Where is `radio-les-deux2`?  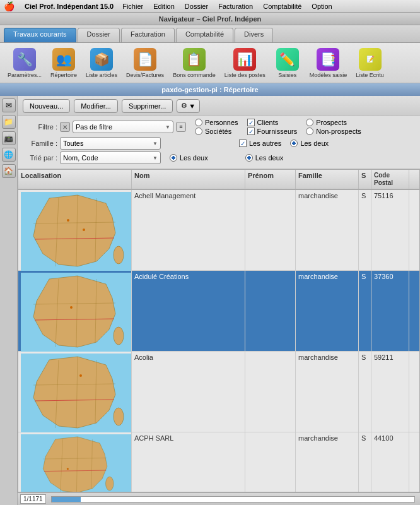 radio-les-deux2 is located at coordinates (173, 158).